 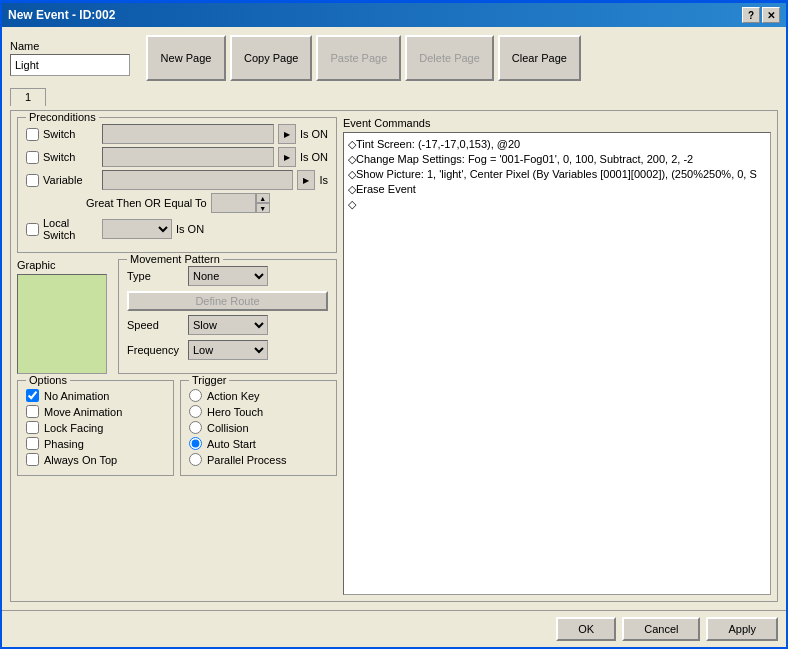 I want to click on hero-touch-row: Hero Touch, so click(x=258, y=412).